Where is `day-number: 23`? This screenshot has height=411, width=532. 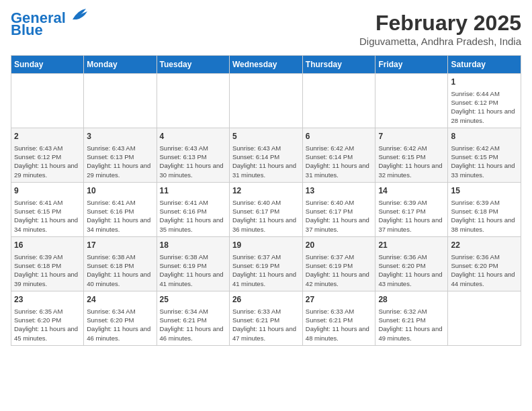
day-number: 23 is located at coordinates (47, 300).